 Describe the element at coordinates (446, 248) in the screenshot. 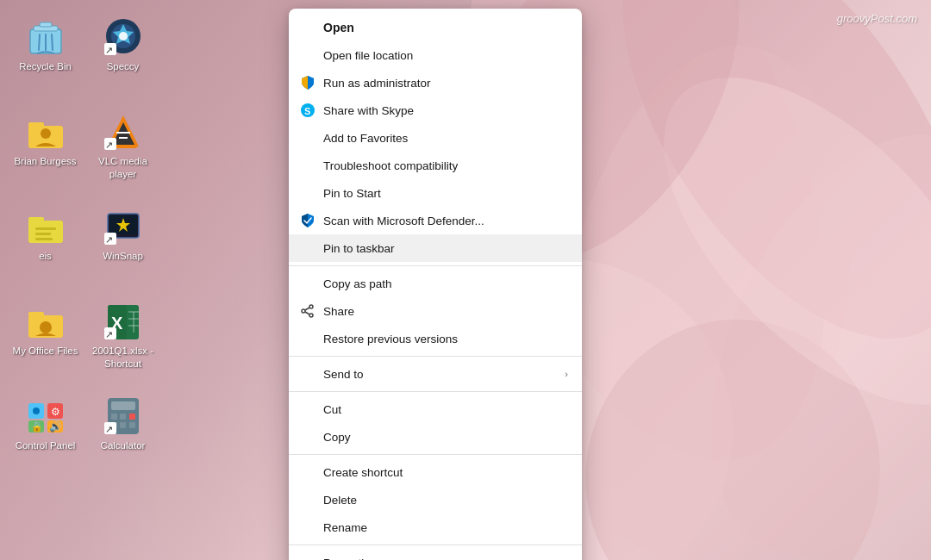

I see `menu-label-pin-taskbar: Pin to taskbar` at that location.